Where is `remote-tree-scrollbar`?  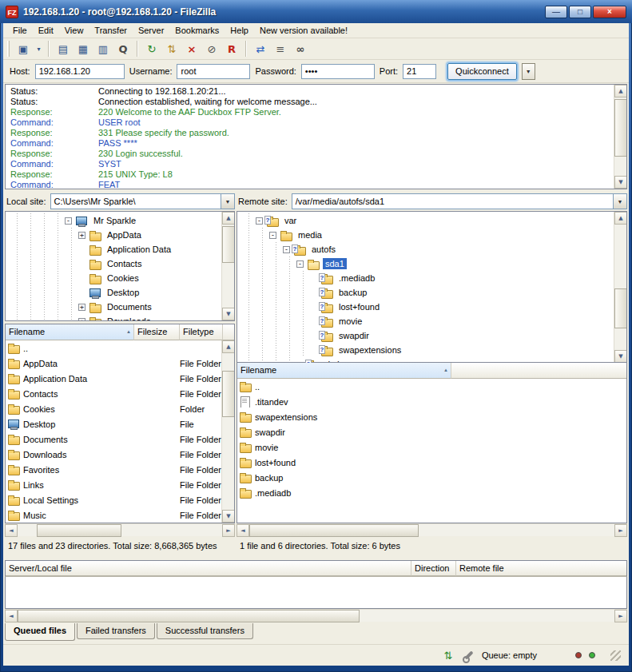
remote-tree-scrollbar is located at coordinates (620, 288).